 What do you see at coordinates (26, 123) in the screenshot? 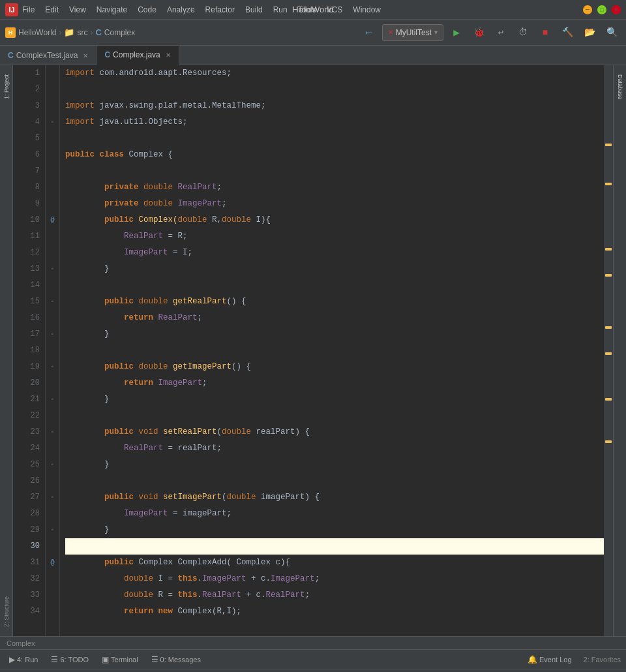
I see `line-number-4: 4` at bounding box center [26, 123].